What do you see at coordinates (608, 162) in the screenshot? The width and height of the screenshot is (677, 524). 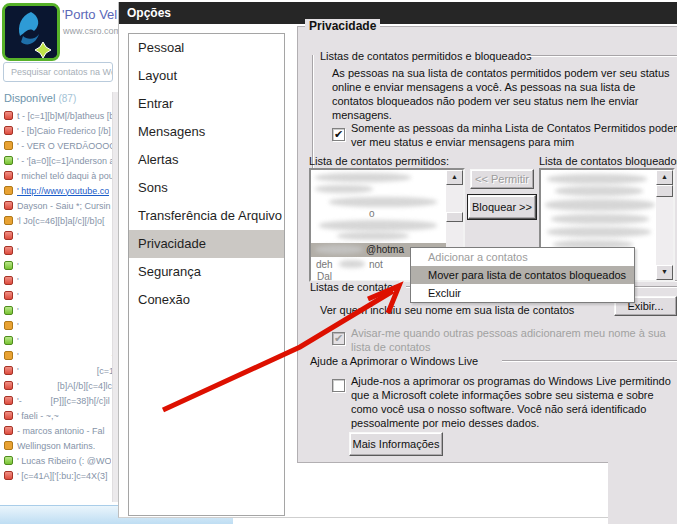 I see `blocked-list-label: Lista de contatos bloqueados:` at bounding box center [608, 162].